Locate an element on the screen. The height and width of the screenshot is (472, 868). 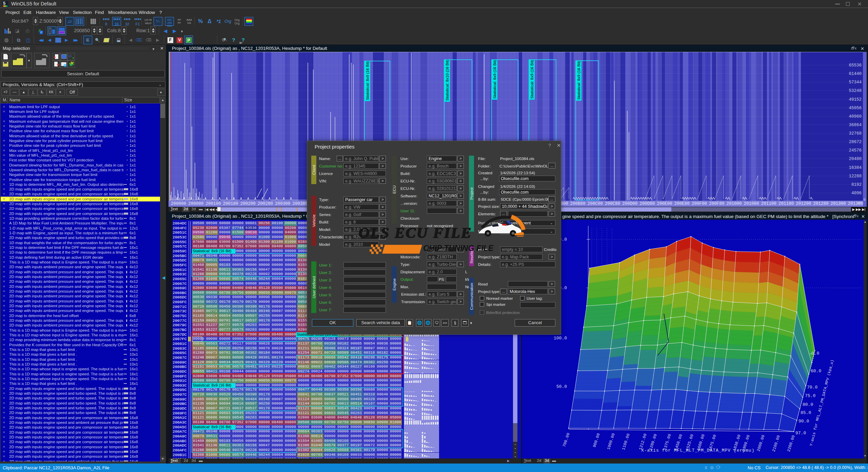
svg-text: 200080 is located at coordinates (196, 204).